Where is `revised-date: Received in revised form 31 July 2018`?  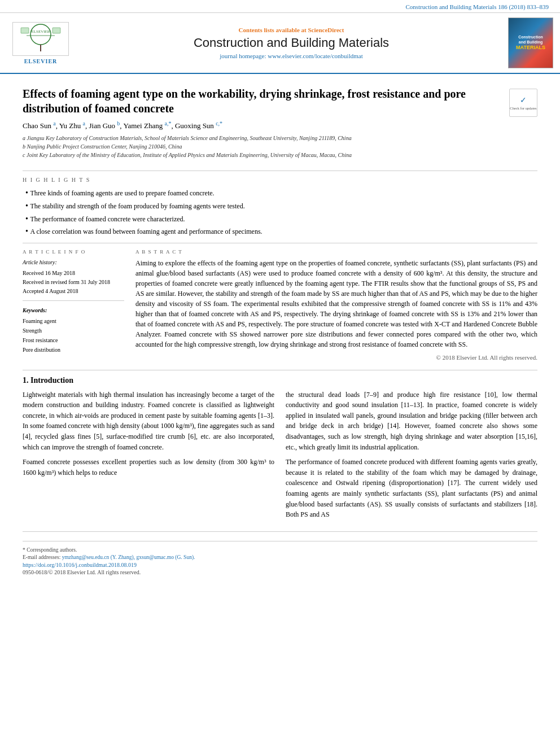
revised-date: Received in revised form 31 July 2018 is located at coordinates (73, 282).